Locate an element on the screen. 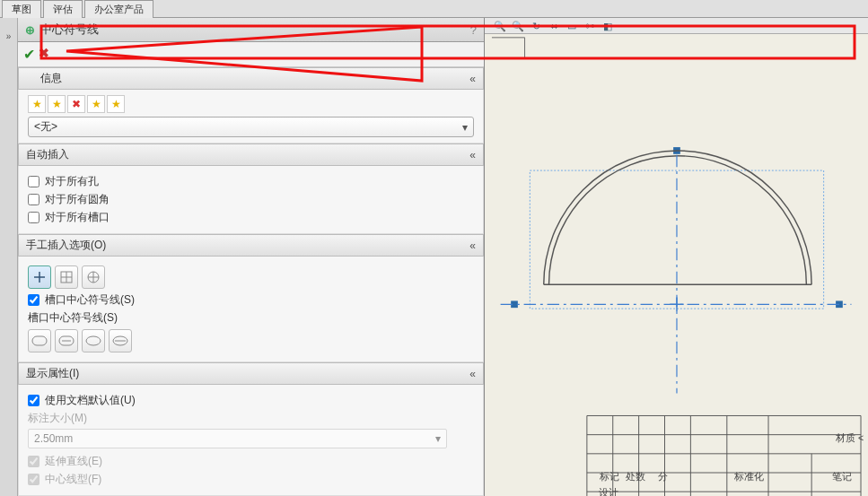 The width and height of the screenshot is (868, 496). centermark-linear-icon is located at coordinates (66, 277).